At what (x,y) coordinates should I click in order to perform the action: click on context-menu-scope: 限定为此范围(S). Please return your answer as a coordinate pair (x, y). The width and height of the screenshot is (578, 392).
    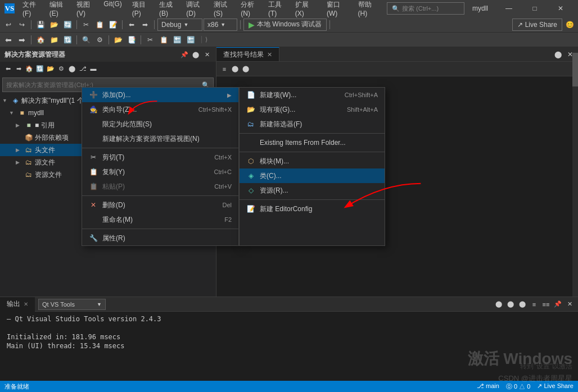
    Looking at the image, I should click on (160, 124).